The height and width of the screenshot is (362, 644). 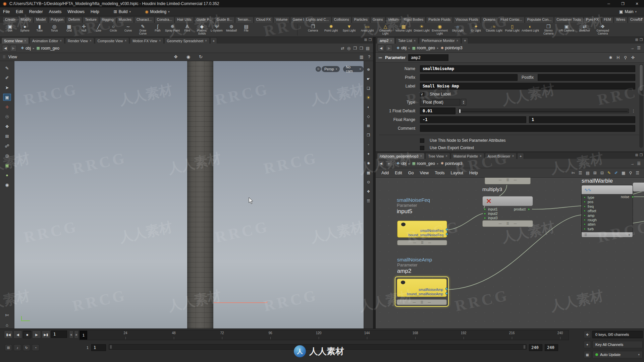 What do you see at coordinates (362, 57) in the screenshot?
I see `grid-menu-icon: ▥` at bounding box center [362, 57].